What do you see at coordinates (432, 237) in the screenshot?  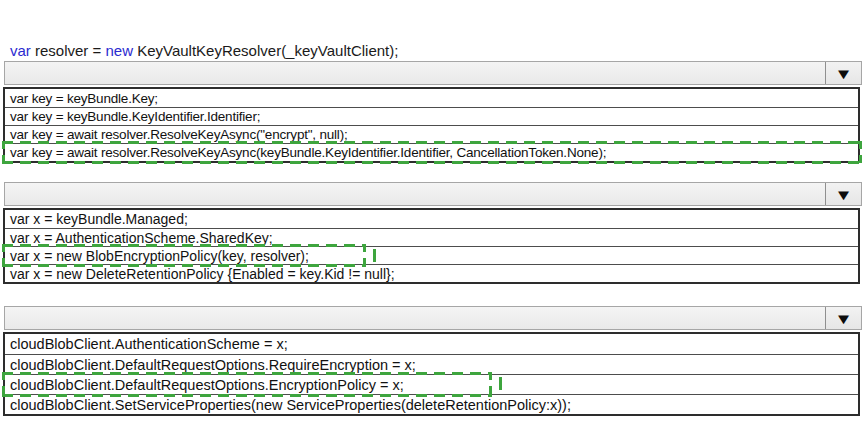 I see `option-row: var x = AuthenticationScheme.SharedKey;` at bounding box center [432, 237].